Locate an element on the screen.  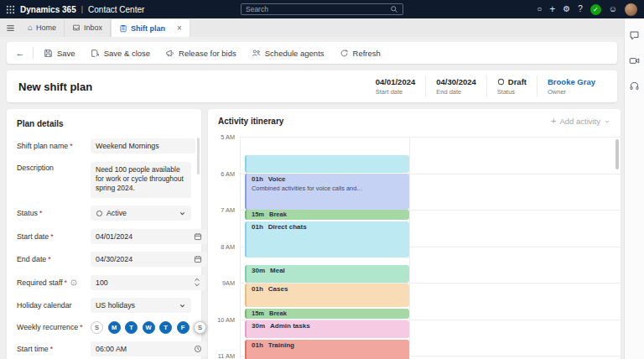
add-icon: + is located at coordinates (552, 9).